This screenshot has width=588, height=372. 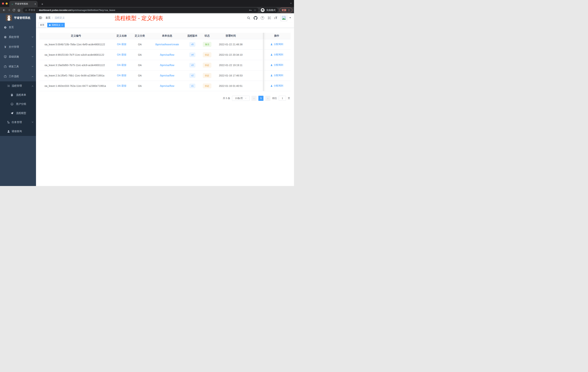 What do you see at coordinates (41, 18) in the screenshot?
I see `sidebar-collapse-icon` at bounding box center [41, 18].